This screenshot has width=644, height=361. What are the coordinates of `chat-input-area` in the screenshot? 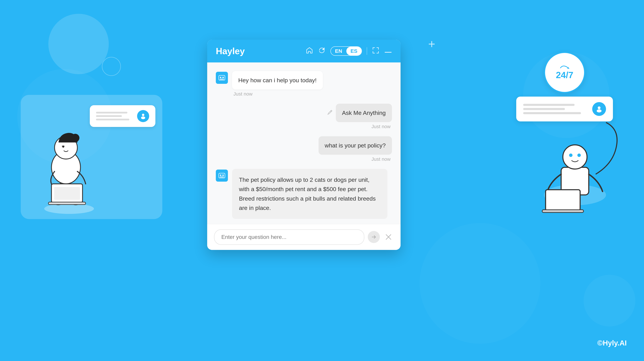 It's located at (304, 237).